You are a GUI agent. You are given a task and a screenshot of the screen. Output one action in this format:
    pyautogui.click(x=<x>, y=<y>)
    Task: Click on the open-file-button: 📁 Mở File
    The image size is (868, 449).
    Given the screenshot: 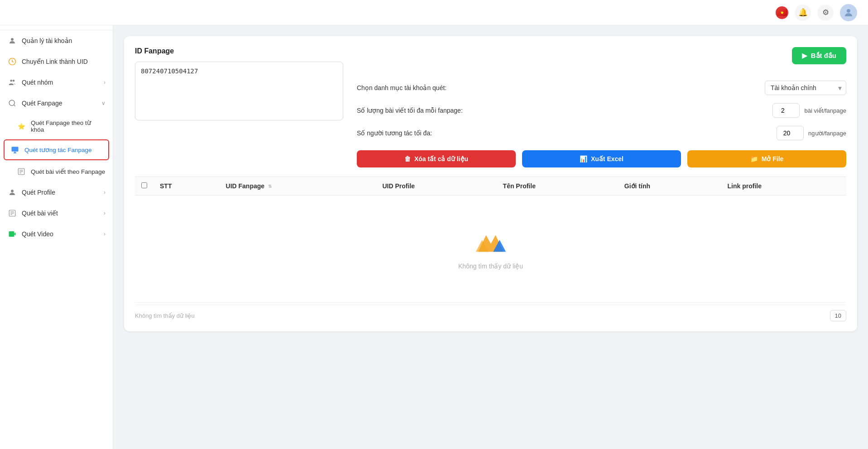 What is the action you would take?
    pyautogui.click(x=767, y=159)
    